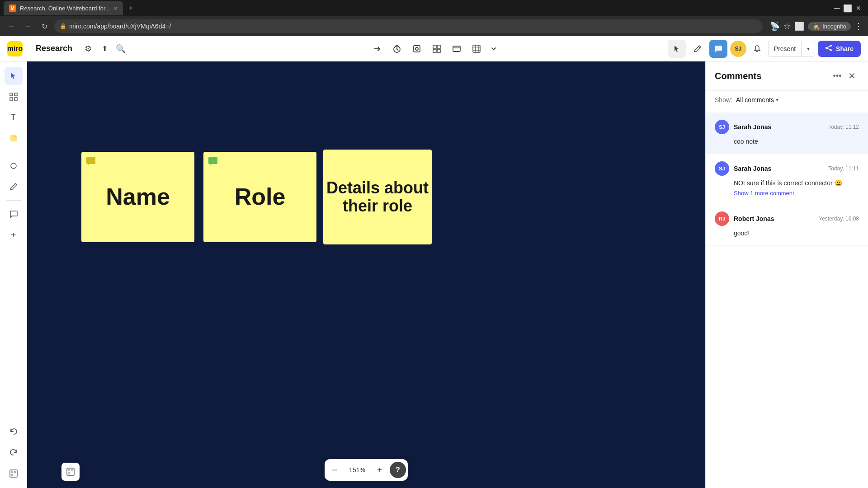 This screenshot has width=868, height=488. Describe the element at coordinates (718, 49) in the screenshot. I see `comment-panel-button` at that location.